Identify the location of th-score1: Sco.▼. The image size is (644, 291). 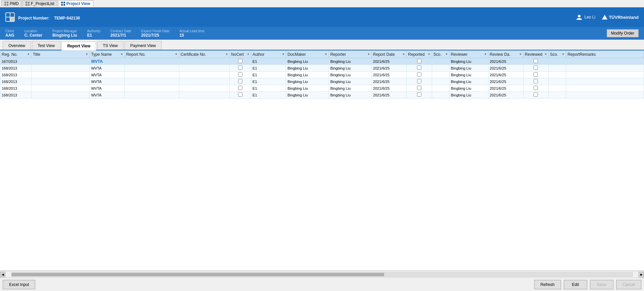
(441, 54).